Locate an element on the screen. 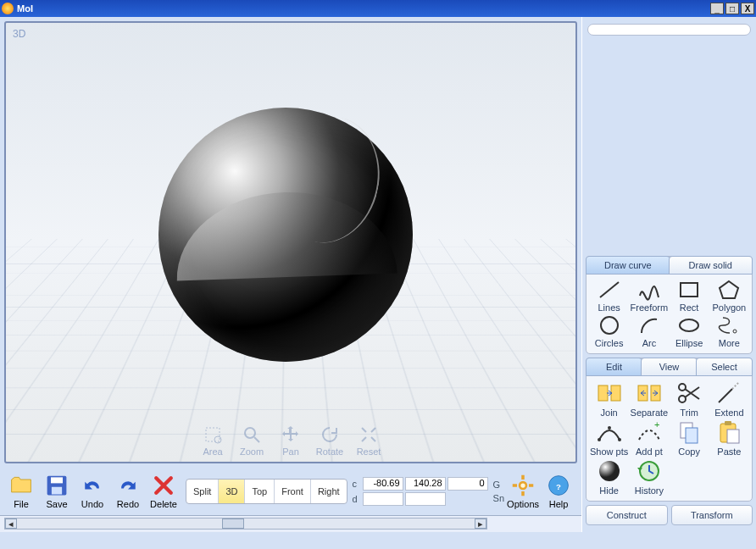 The width and height of the screenshot is (756, 549). rotate-icon is located at coordinates (330, 435).